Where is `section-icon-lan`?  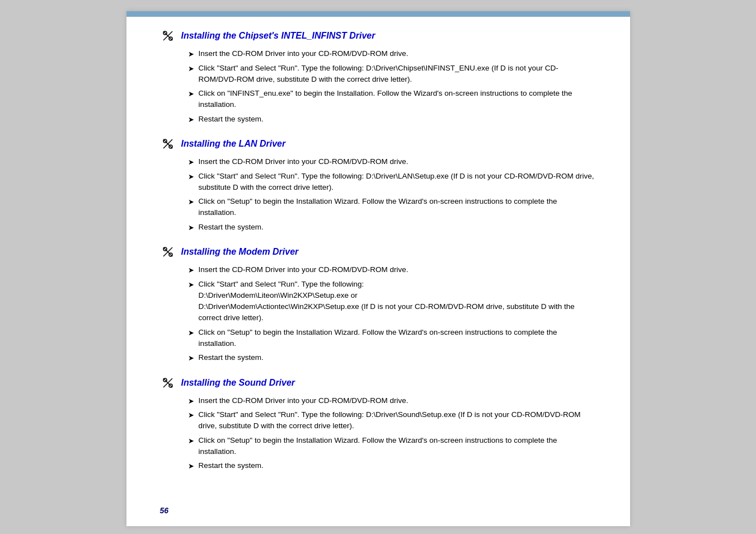
section-icon-lan is located at coordinates (168, 144).